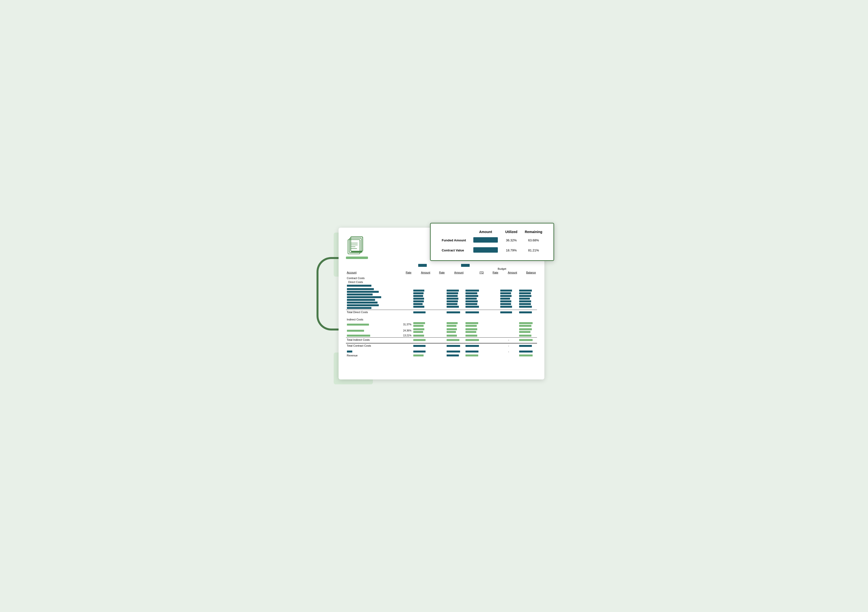  What do you see at coordinates (405, 325) in the screenshot?
I see `indirect-rate-1: 31.37%` at bounding box center [405, 325].